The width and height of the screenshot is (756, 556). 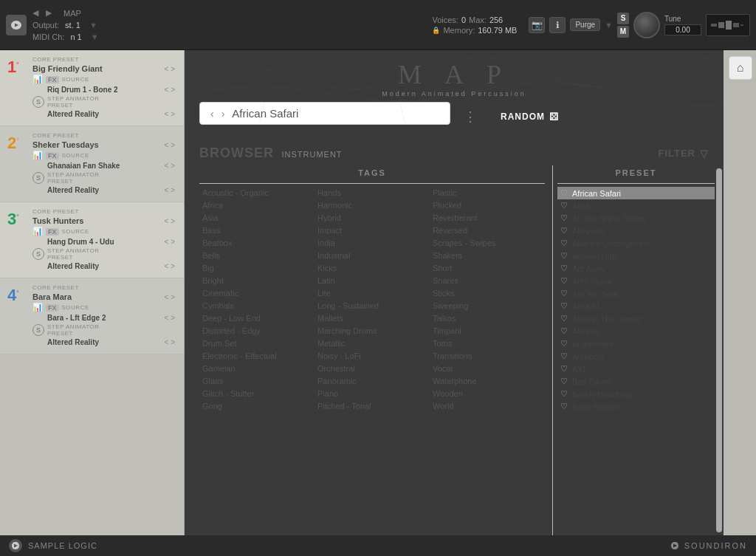 I want to click on tag-item: Distorted - Edgy, so click(x=257, y=331).